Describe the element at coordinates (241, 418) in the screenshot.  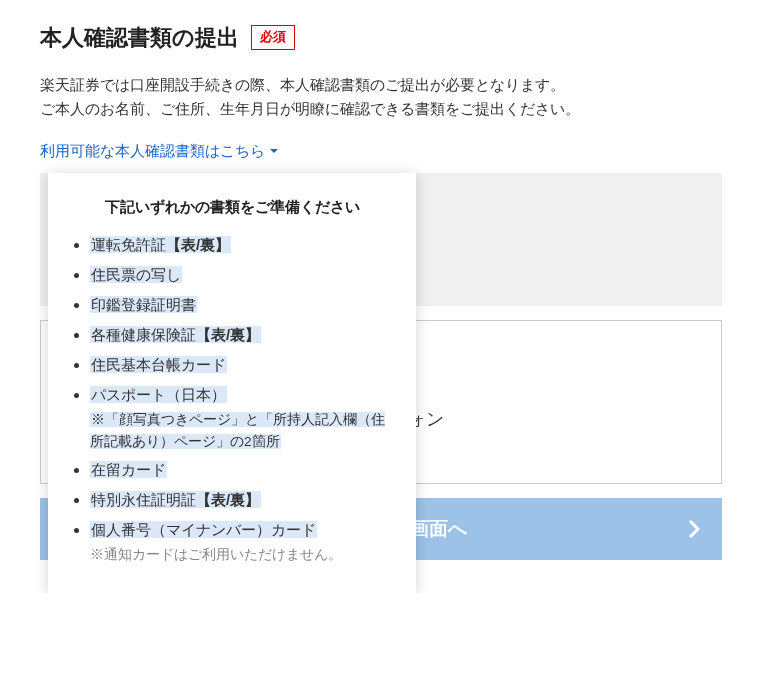
I see `docs-list-item: パスポート（日本）※「顔写真つきページ」と「所持人記入欄（住所記載あり）ページ」…` at that location.